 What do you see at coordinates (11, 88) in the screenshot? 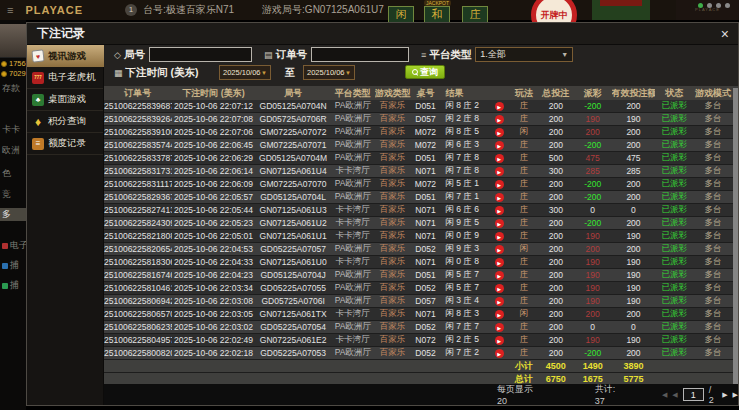
I see `deposit-button: 存款` at bounding box center [11, 88].